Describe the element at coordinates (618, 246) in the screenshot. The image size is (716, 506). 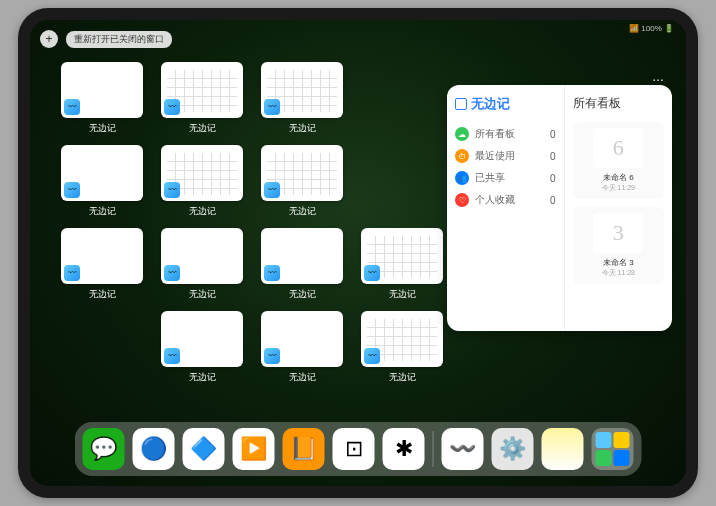
I see `board-item: 3未命名 3今天 11:28` at that location.